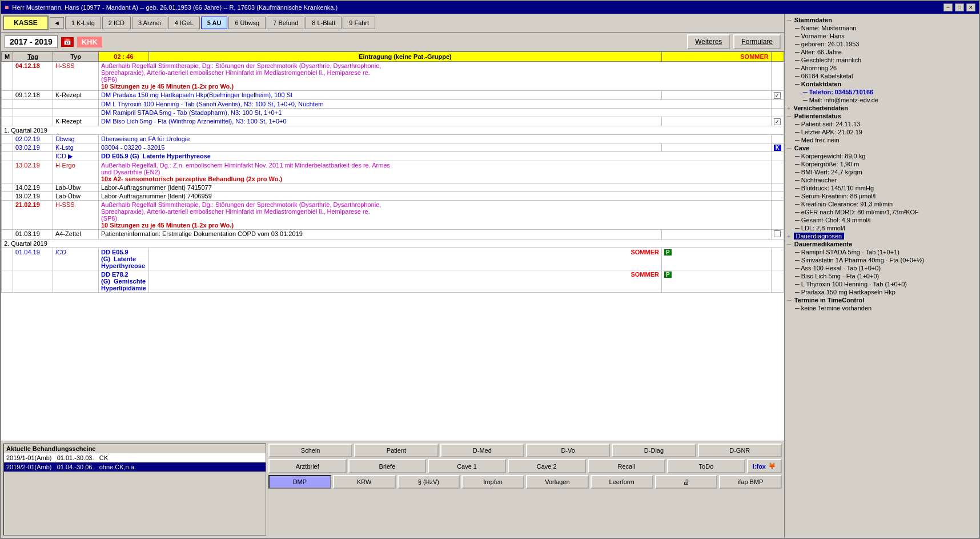  Describe the element at coordinates (789, 236) in the screenshot. I see `expand-dauerdiagnosen: +` at that location.